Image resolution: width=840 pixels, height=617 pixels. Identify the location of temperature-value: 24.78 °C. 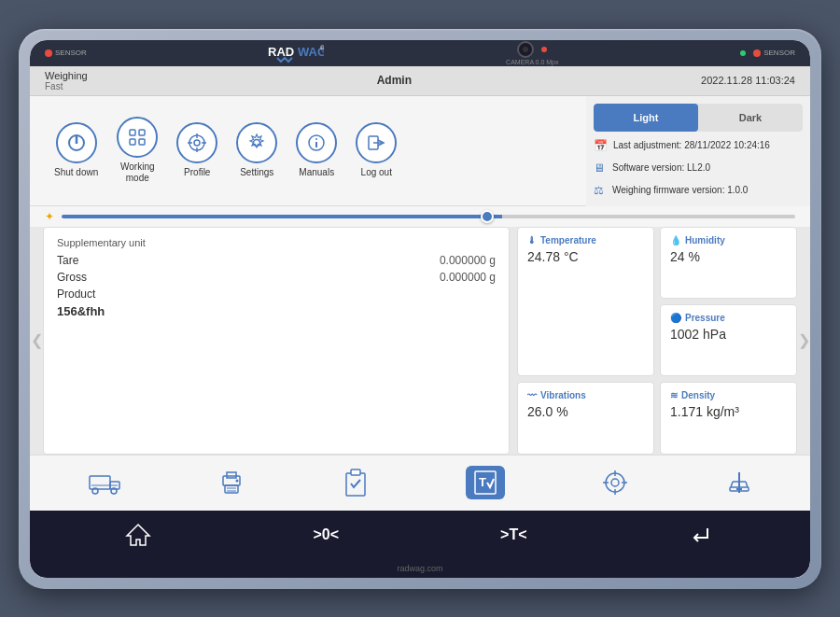
(586, 257).